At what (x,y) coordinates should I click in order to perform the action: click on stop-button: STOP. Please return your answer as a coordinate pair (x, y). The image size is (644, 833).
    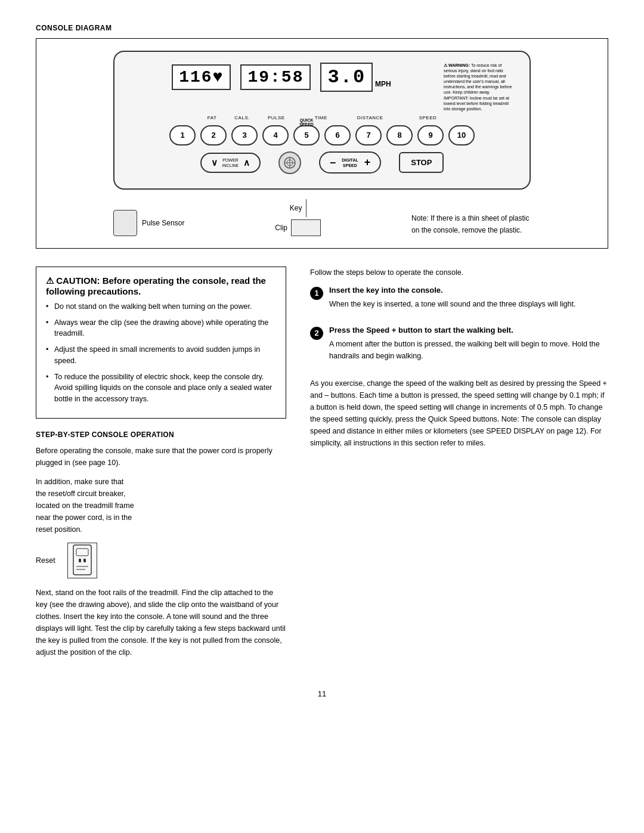
    Looking at the image, I should click on (421, 162).